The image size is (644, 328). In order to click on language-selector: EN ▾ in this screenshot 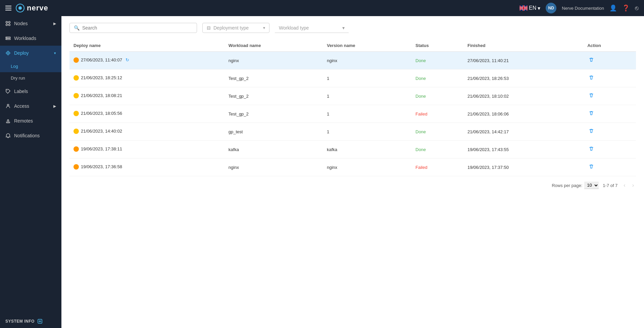, I will do `click(530, 8)`.